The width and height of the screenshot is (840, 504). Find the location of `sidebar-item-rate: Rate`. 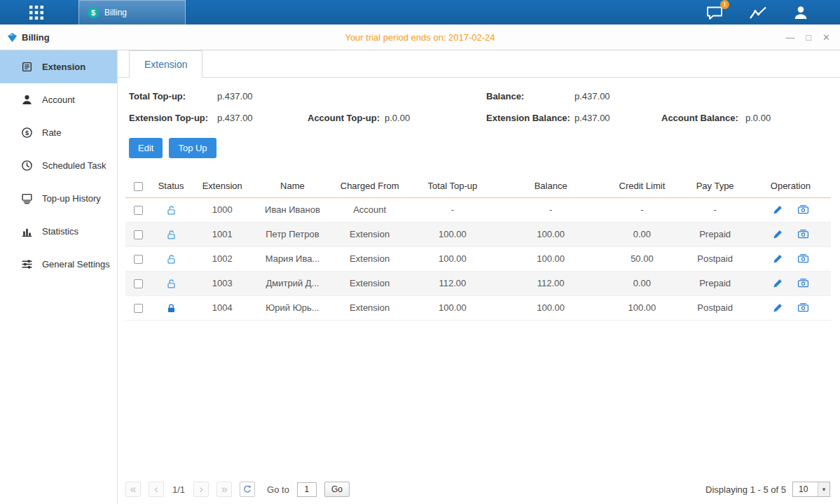

sidebar-item-rate: Rate is located at coordinates (59, 133).